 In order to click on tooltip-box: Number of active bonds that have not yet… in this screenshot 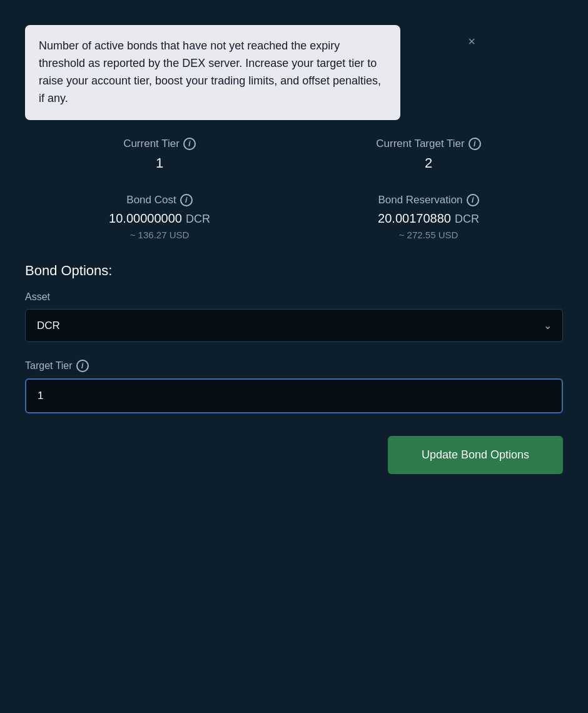, I will do `click(213, 73)`.